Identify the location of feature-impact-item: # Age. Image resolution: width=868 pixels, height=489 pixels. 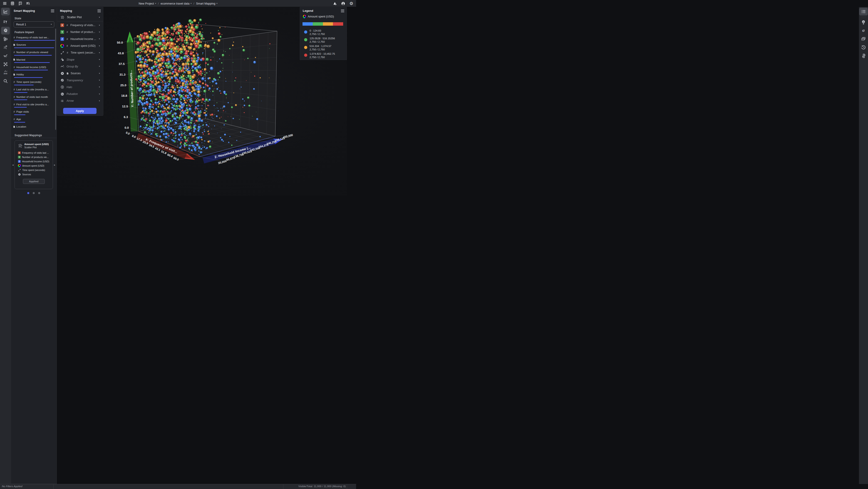
(33, 121).